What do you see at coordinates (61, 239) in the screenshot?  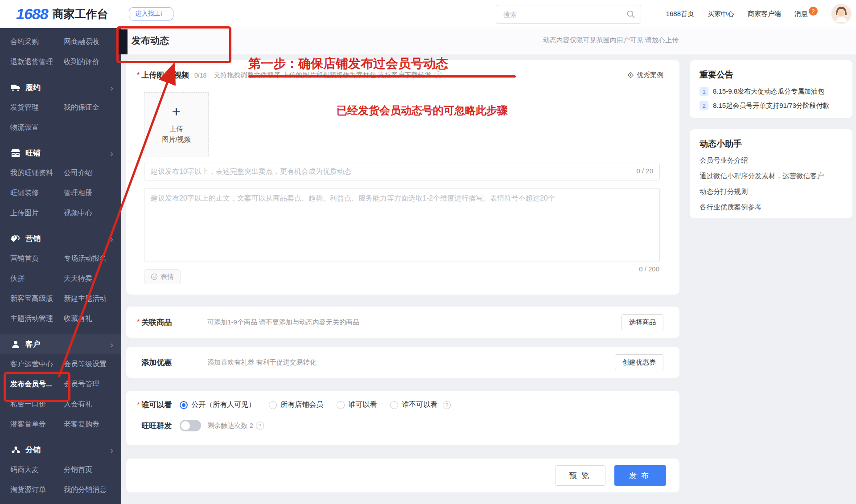 I see `sidebar-section-marketing: 营销 ›` at bounding box center [61, 239].